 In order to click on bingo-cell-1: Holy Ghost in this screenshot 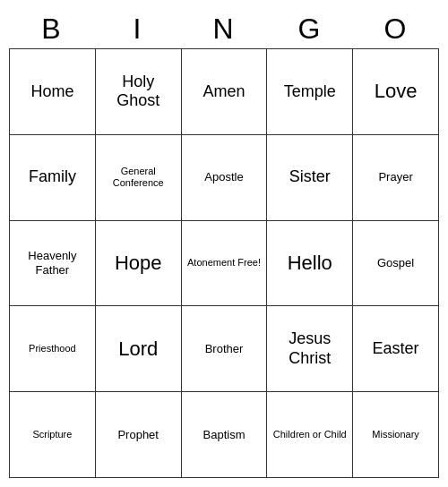, I will do `click(139, 92)`.